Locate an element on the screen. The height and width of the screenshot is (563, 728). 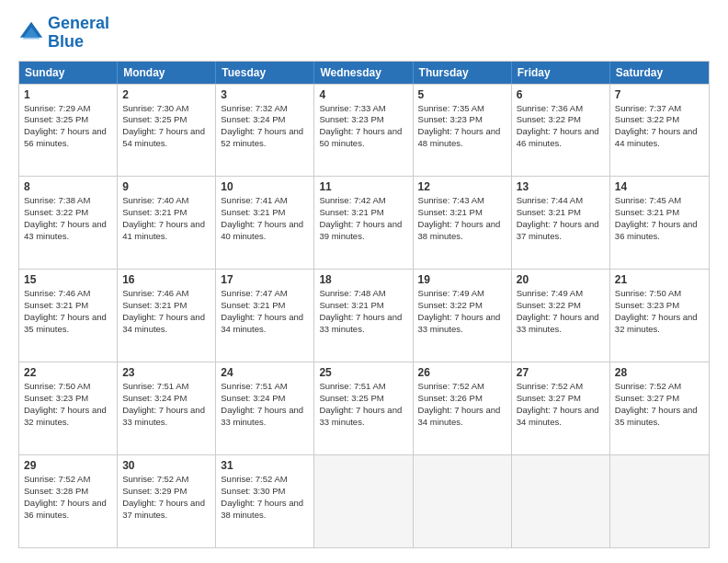
calendar-cell: 6 Sunrise: 7:36 AM Sunset: 3:22 PM Dayli… is located at coordinates (561, 131).